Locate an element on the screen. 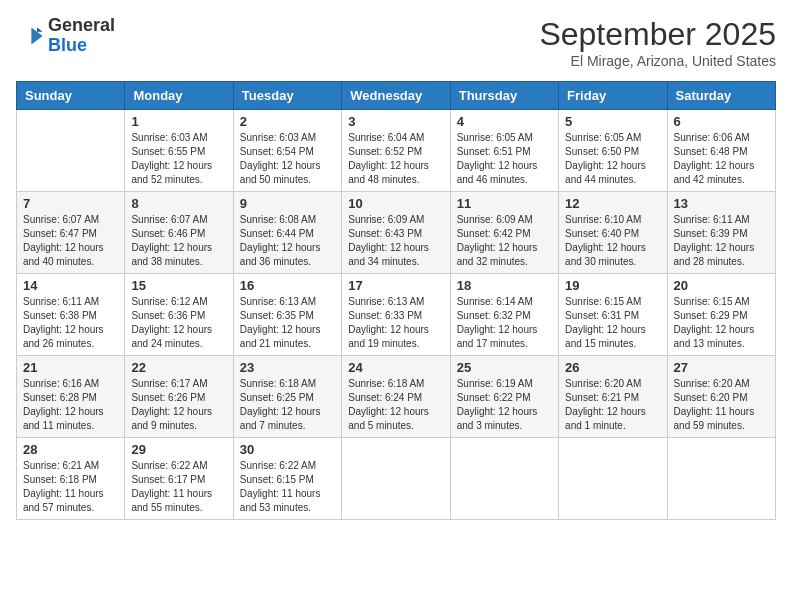  calendar-cell: 10Sunrise: 6:09 AMSunset: 6:43 PMDayligh… is located at coordinates (396, 233).